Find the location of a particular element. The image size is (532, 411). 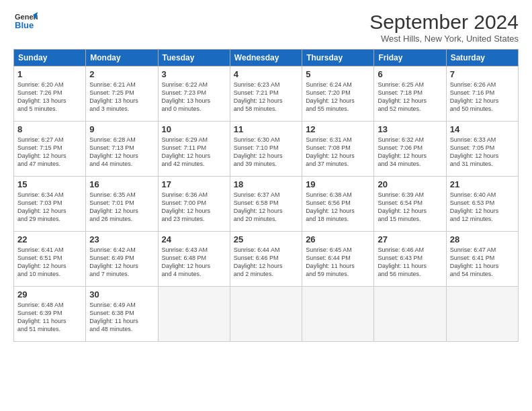

header-area: General Blue September 2024 West Hills, … is located at coordinates (266, 27).